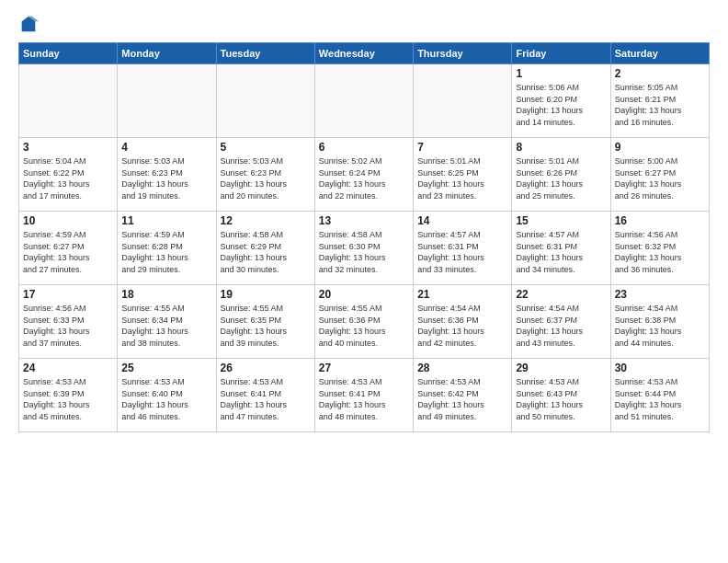  What do you see at coordinates (266, 221) in the screenshot?
I see `day-number: 12` at bounding box center [266, 221].